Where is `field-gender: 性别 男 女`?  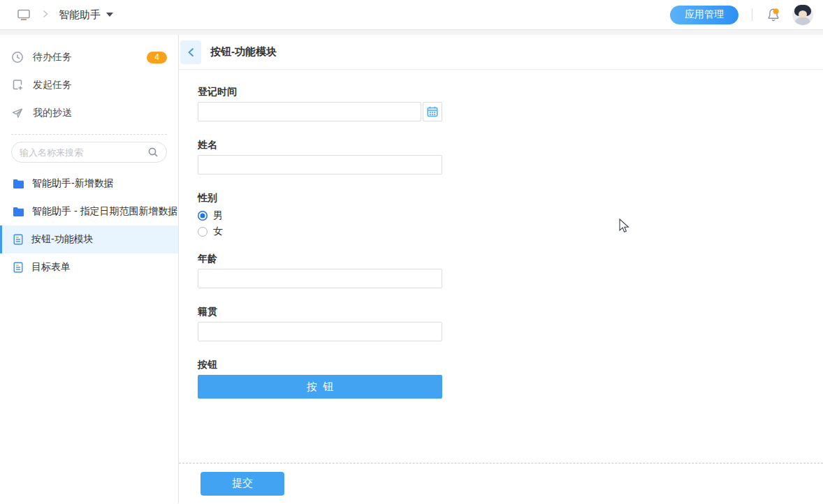 field-gender: 性别 男 女 is located at coordinates (320, 215).